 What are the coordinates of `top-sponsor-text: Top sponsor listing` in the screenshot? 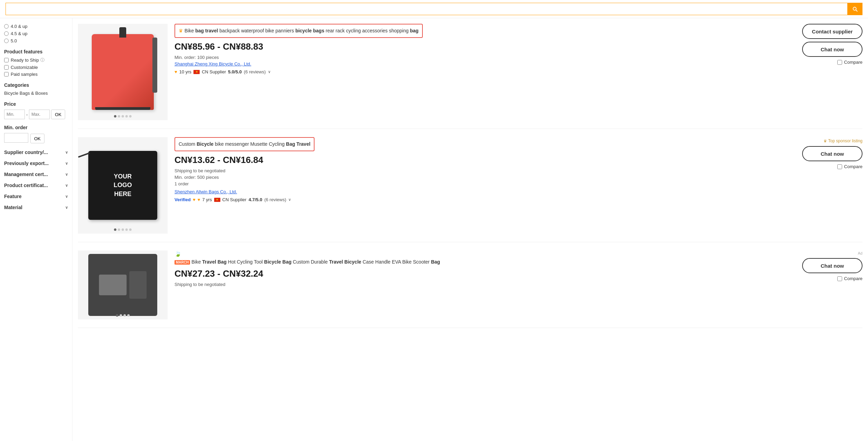 It's located at (846, 141).